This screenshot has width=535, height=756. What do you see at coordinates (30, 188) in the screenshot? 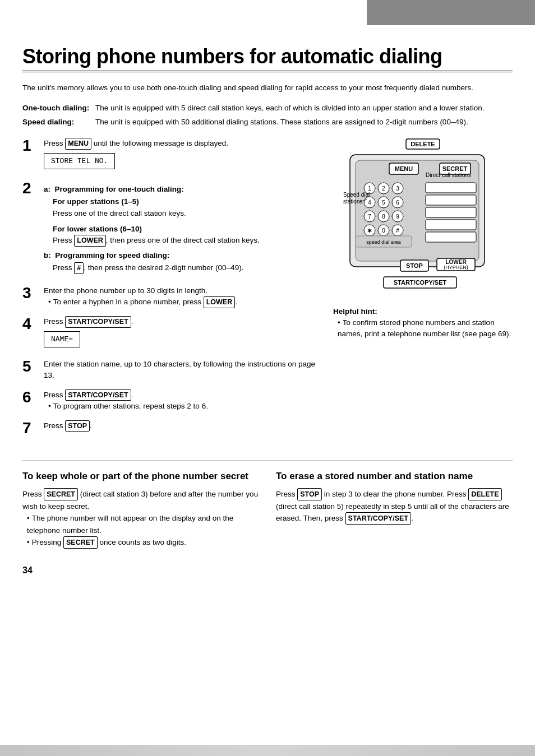
I see `step-2-number: 2` at bounding box center [30, 188].